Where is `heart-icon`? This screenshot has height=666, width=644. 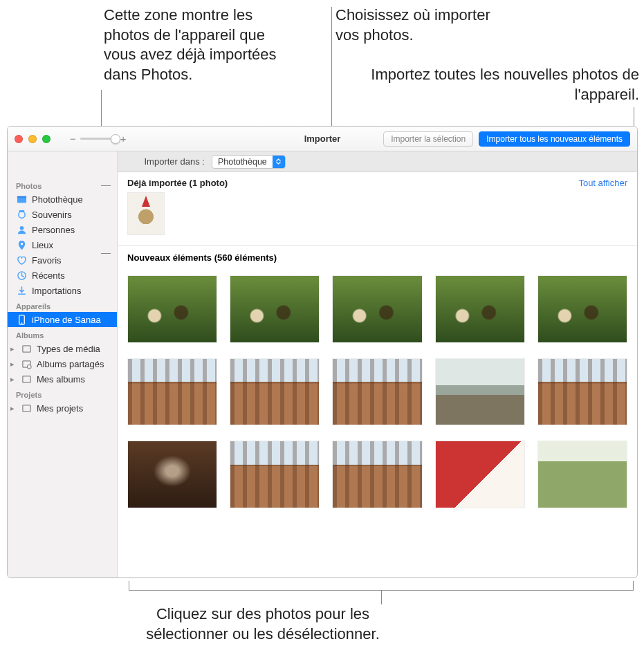 heart-icon is located at coordinates (21, 260).